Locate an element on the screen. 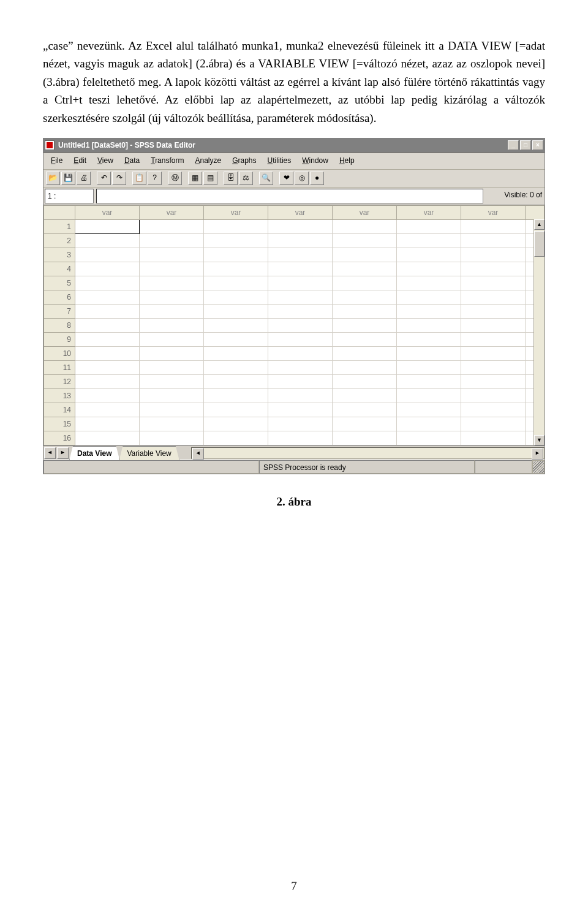  print-icon: 🖨 is located at coordinates (83, 178).